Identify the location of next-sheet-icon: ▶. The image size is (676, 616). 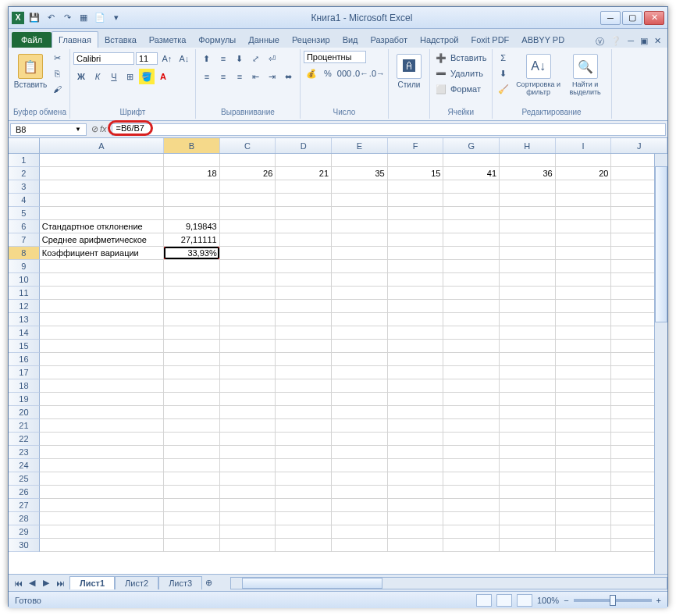
(46, 583).